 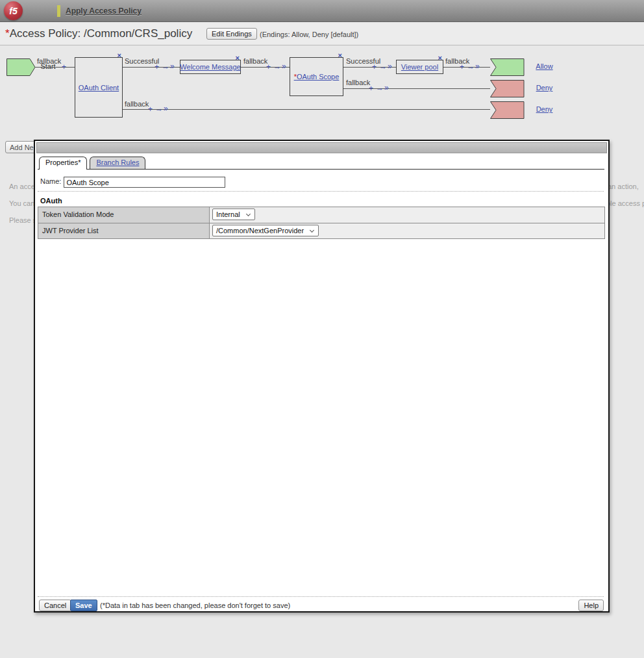 I want to click on allow-ending-link: Allow, so click(x=544, y=66).